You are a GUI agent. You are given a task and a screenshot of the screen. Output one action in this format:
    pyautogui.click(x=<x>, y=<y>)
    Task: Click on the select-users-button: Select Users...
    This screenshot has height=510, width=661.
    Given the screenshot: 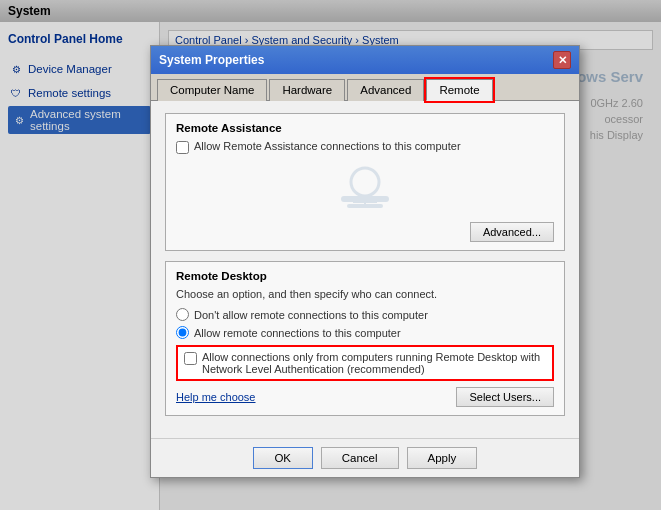 What is the action you would take?
    pyautogui.click(x=505, y=397)
    